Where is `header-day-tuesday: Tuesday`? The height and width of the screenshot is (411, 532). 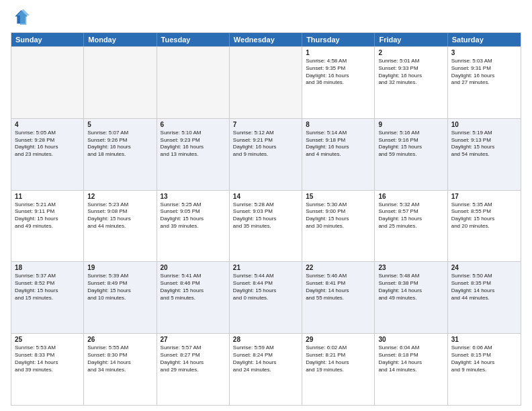
header-day-tuesday: Tuesday is located at coordinates (193, 40).